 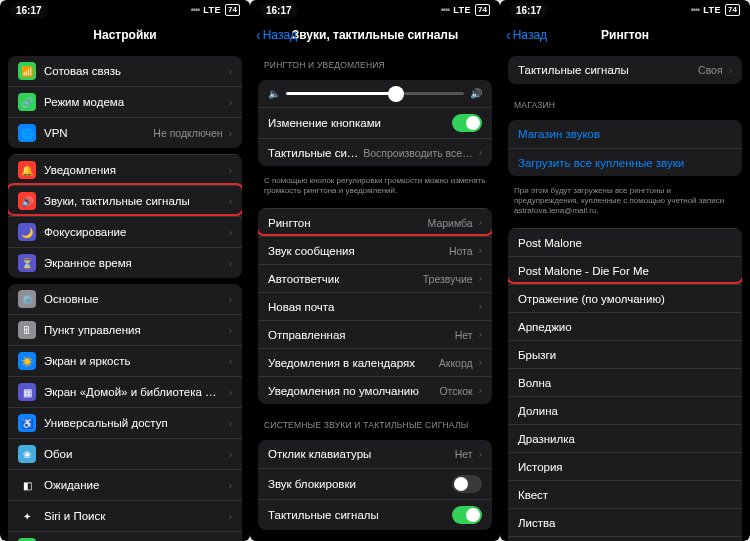 I want to click on tone-row: Квест, so click(x=625, y=494).